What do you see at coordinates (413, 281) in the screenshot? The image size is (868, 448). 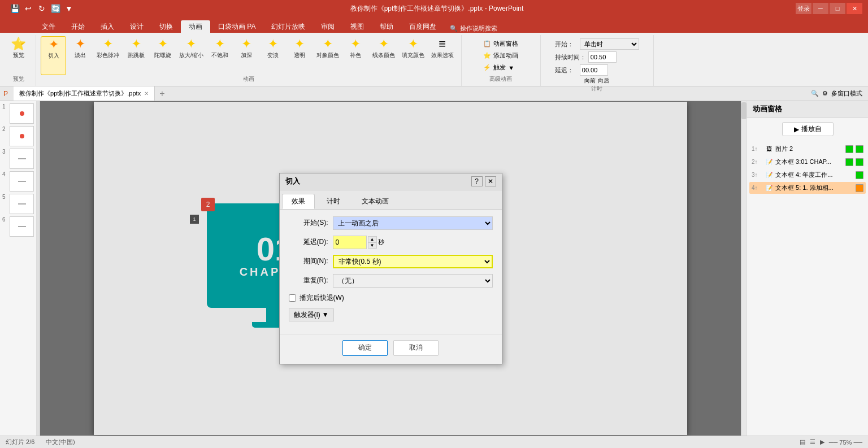 I see `repeat-select: （无） 2 3 4` at bounding box center [413, 281].